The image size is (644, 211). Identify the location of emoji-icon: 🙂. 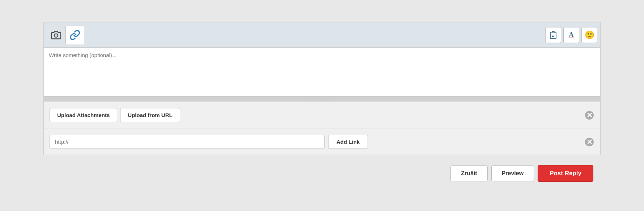
(590, 35).